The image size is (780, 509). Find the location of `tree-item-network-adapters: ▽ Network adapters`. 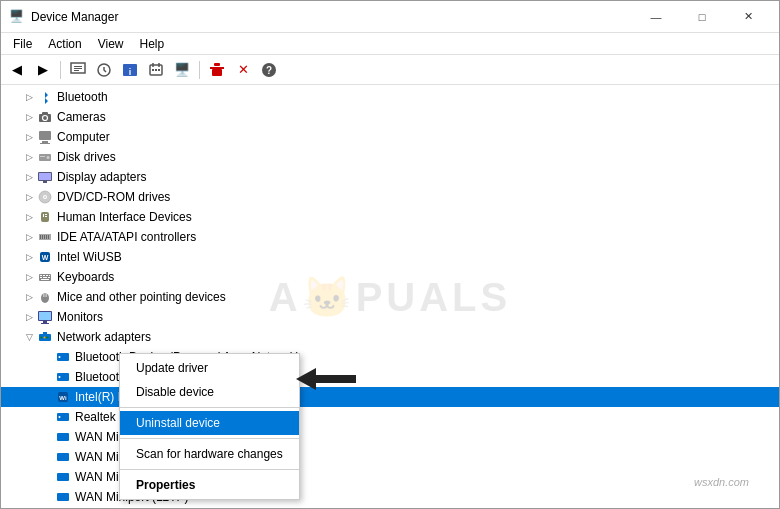

tree-item-network-adapters: ▽ Network adapters is located at coordinates (390, 337).